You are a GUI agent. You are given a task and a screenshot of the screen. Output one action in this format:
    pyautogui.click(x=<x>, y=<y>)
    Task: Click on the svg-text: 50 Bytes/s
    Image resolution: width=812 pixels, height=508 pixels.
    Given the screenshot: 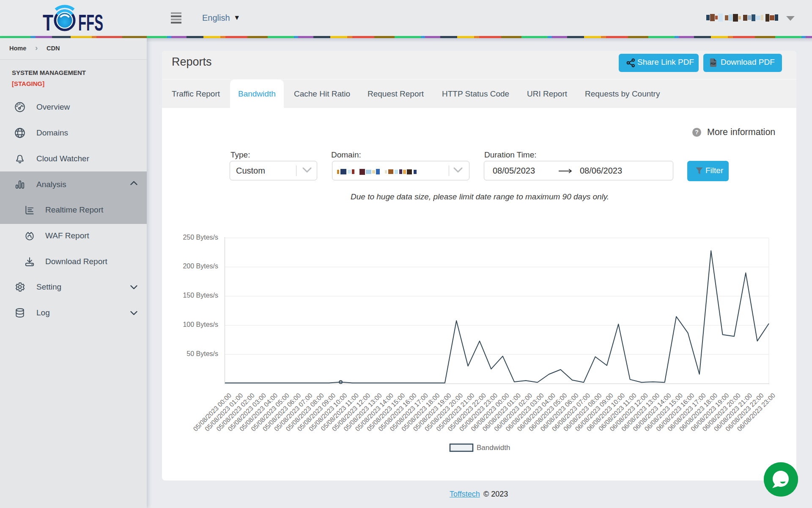 What is the action you would take?
    pyautogui.click(x=202, y=354)
    